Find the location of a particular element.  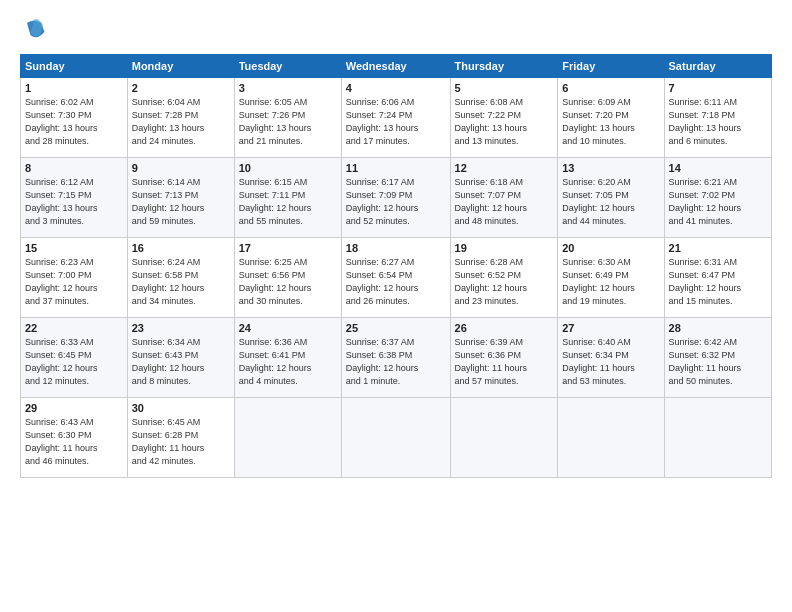

day-detail: Sunrise: 6:08 AMSunset: 7:22 PMDaylight:… is located at coordinates (504, 122).